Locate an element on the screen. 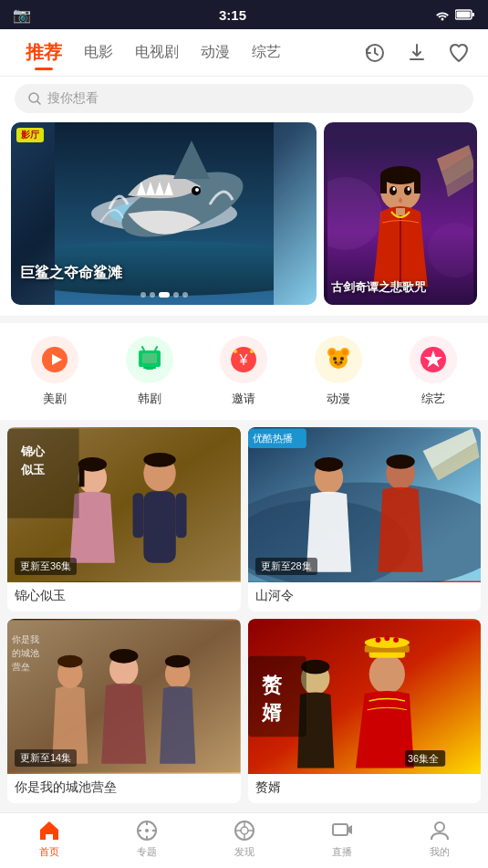  svg-text: 你是我 is located at coordinates (26, 639).